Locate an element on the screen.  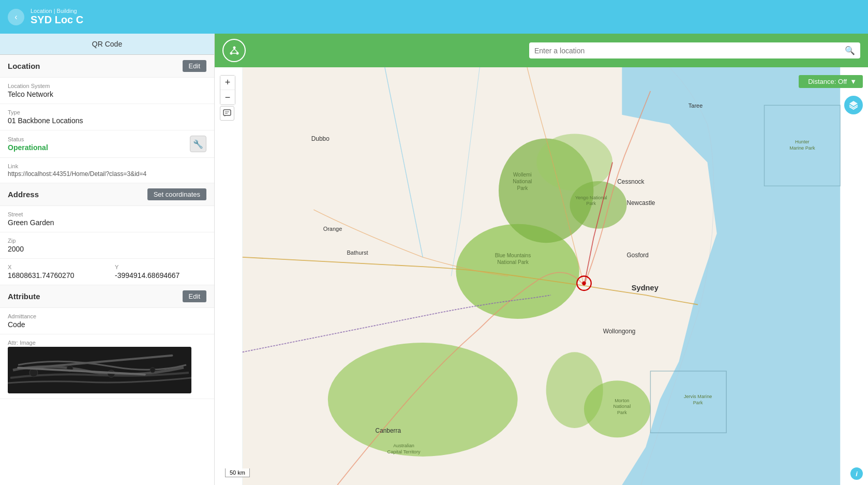
type-field: Type 01 Backbone Locations is located at coordinates (107, 117).